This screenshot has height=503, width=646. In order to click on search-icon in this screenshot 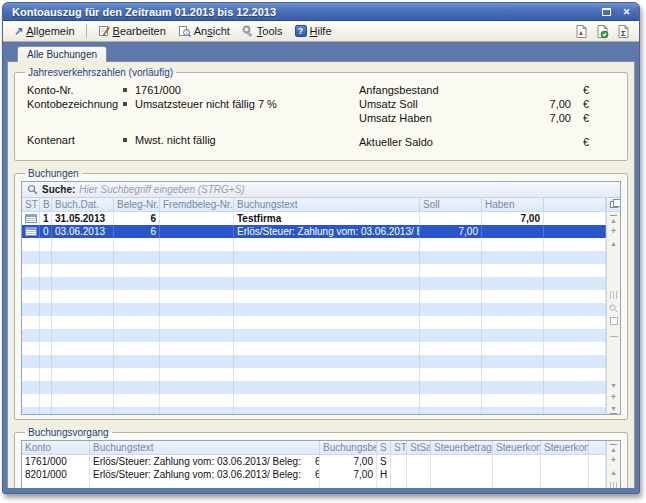, I will do `click(32, 190)`.